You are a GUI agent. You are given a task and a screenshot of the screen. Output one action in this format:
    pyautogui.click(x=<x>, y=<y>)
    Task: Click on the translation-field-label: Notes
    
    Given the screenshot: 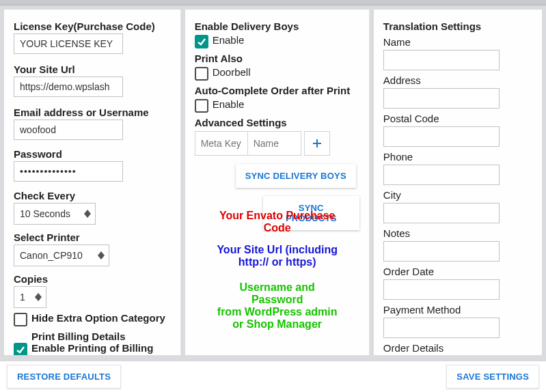 What is the action you would take?
    pyautogui.click(x=458, y=234)
    